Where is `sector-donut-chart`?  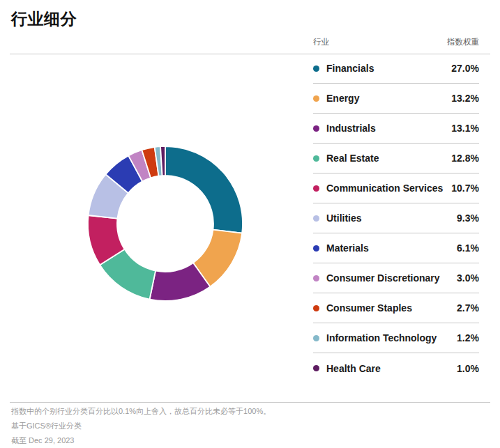
sector-donut-chart is located at coordinates (165, 224).